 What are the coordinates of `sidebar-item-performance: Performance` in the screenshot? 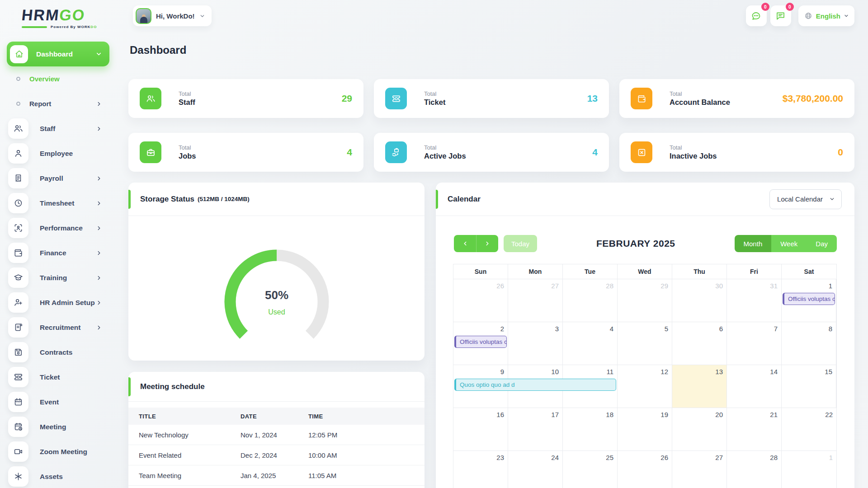 It's located at (58, 228).